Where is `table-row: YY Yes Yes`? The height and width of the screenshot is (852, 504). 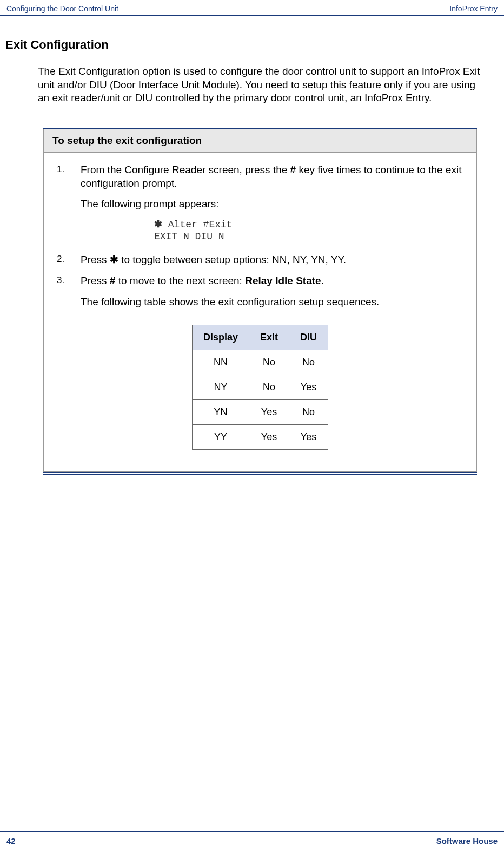 table-row: YY Yes Yes is located at coordinates (260, 437).